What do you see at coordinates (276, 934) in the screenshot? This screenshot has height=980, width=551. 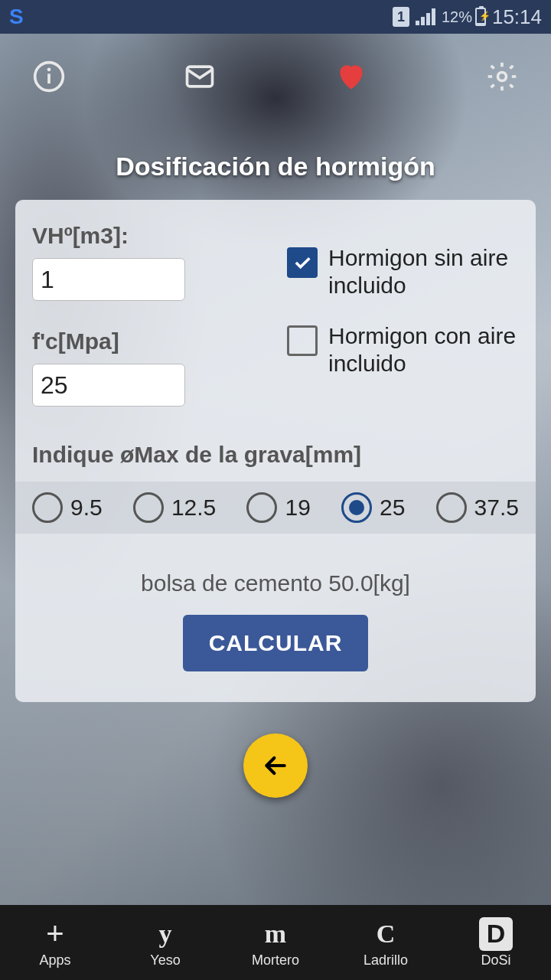 I see `mortero-icon: m` at bounding box center [276, 934].